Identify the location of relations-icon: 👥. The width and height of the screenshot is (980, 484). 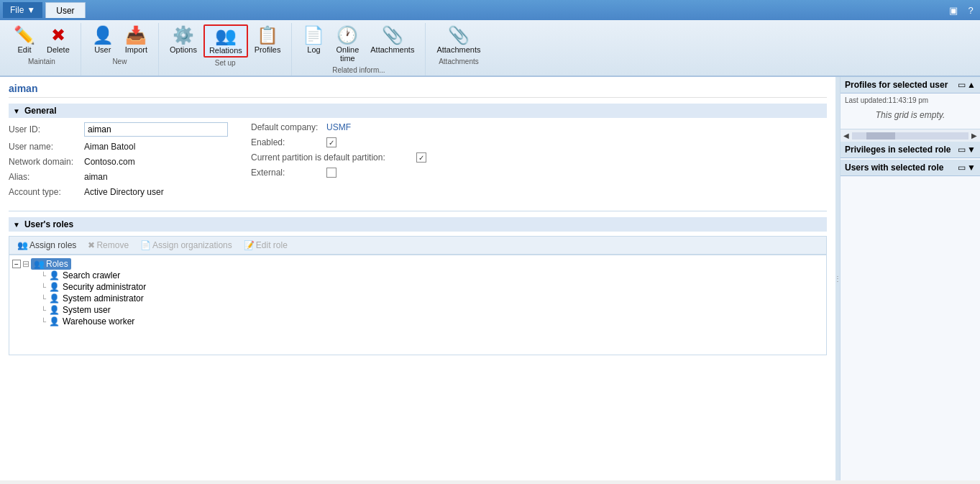
(226, 36).